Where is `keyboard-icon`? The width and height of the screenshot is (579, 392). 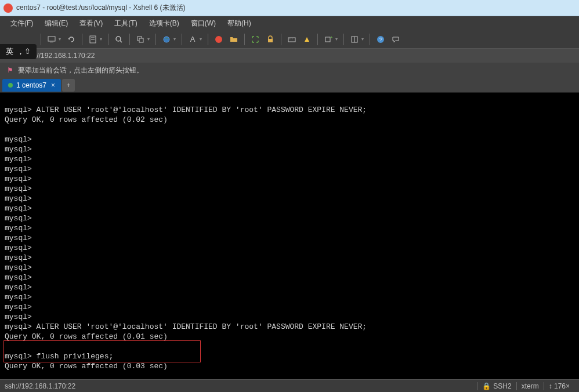 keyboard-icon is located at coordinates (292, 39).